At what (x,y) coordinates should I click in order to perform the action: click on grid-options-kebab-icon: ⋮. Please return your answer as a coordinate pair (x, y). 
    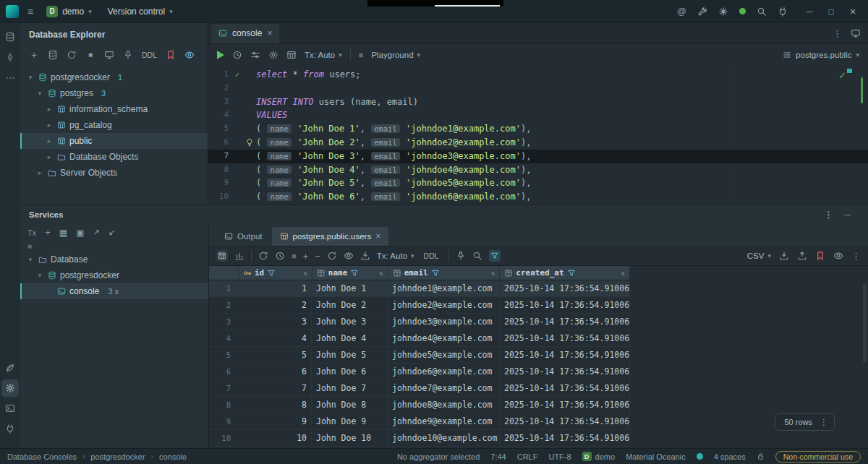
    Looking at the image, I should click on (856, 256).